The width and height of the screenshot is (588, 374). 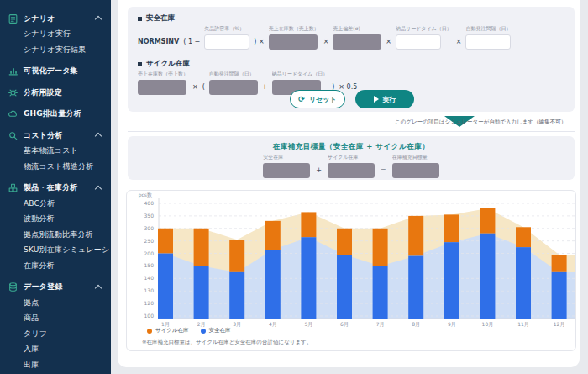 I want to click on run-button: 実行, so click(x=385, y=99).